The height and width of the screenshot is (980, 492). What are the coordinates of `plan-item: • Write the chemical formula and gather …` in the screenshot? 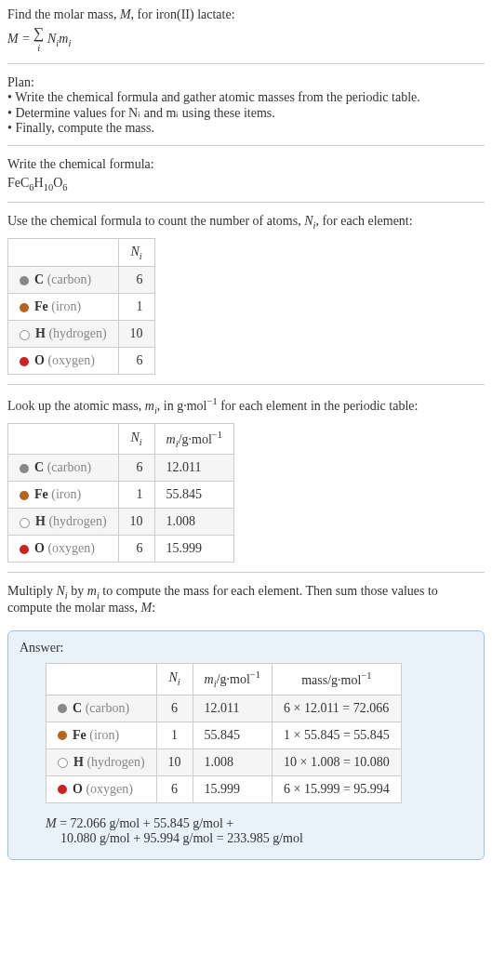 It's located at (246, 98).